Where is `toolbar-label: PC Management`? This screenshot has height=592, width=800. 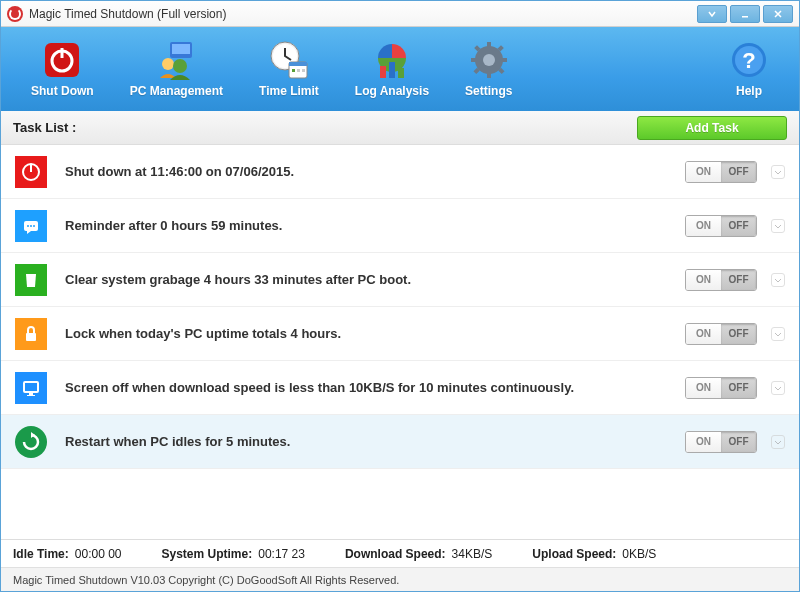 toolbar-label: PC Management is located at coordinates (176, 91).